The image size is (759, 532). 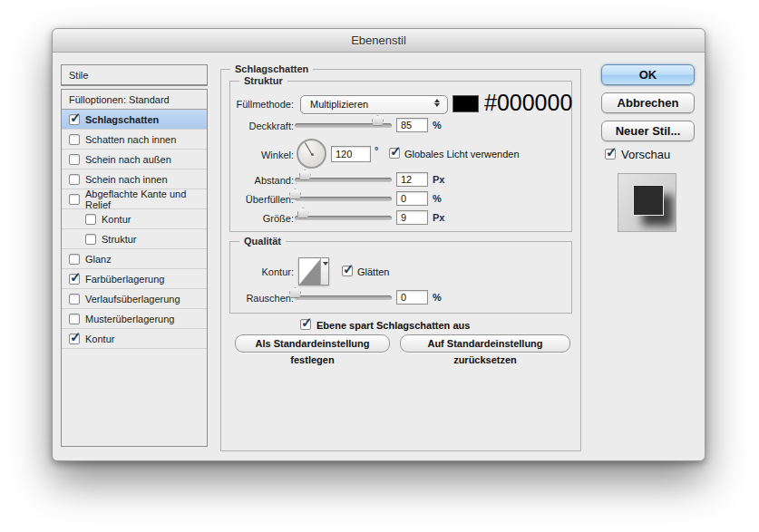 I want to click on new-style-button: Neuer Stil..., so click(x=647, y=131).